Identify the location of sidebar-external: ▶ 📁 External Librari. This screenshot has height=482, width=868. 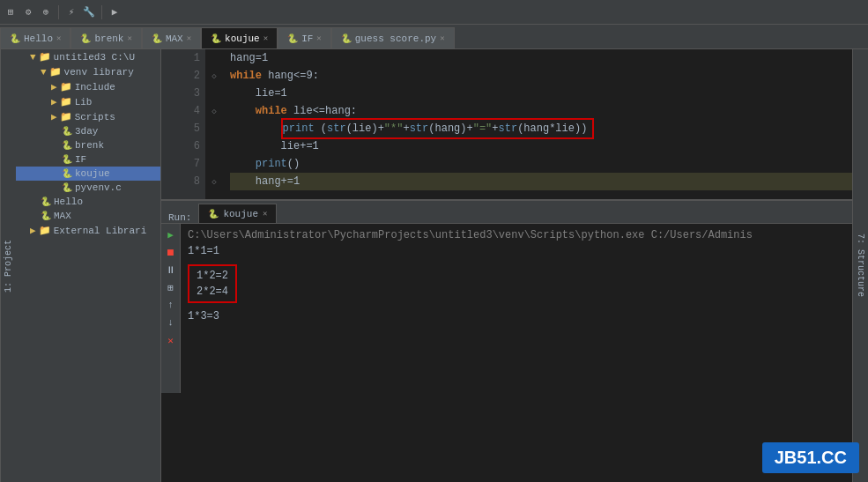
(88, 231).